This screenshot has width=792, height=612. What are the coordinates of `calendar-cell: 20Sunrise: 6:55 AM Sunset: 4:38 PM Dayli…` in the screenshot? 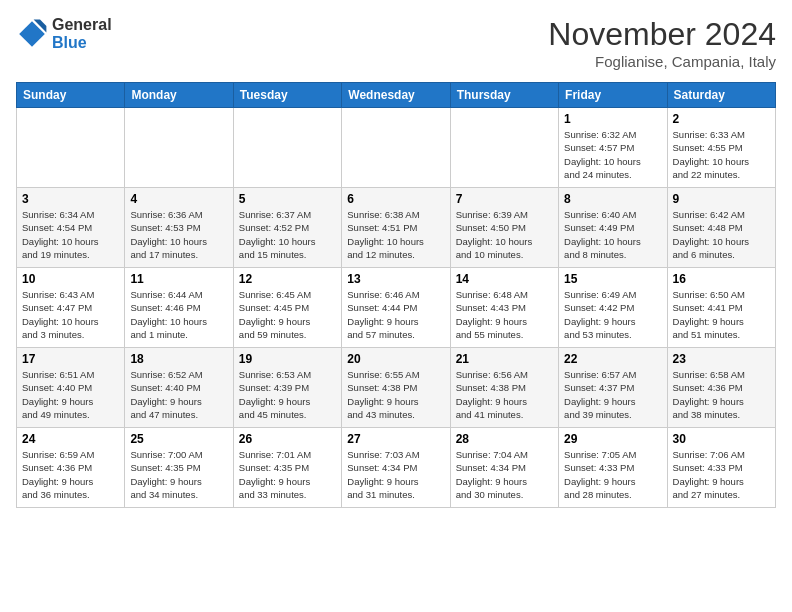 It's located at (396, 388).